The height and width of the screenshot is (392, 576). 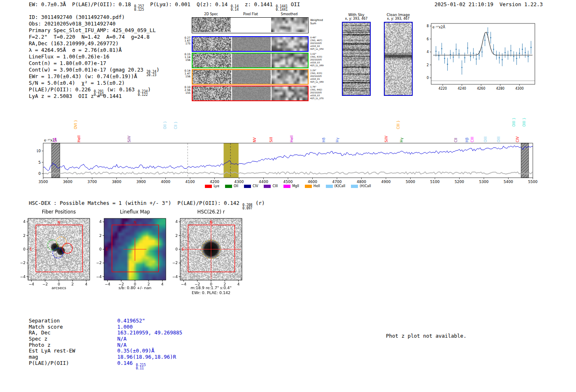 I want to click on svg-text: 0, so click(x=428, y=78).